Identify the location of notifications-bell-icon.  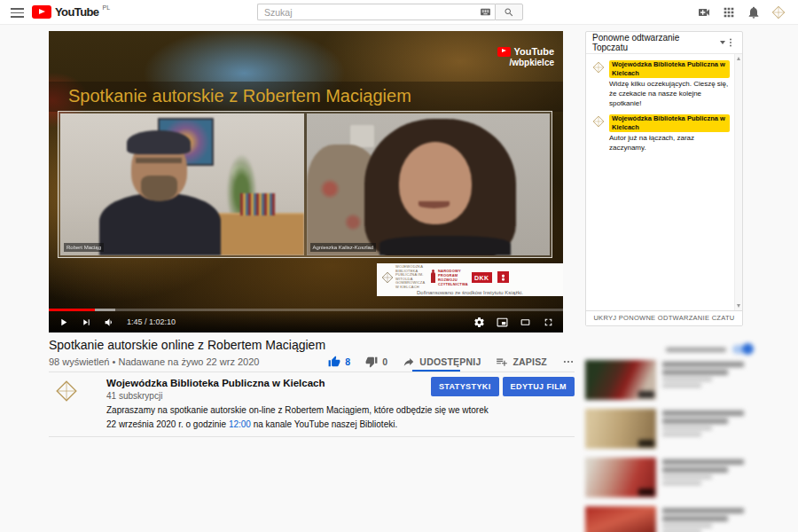
(754, 12).